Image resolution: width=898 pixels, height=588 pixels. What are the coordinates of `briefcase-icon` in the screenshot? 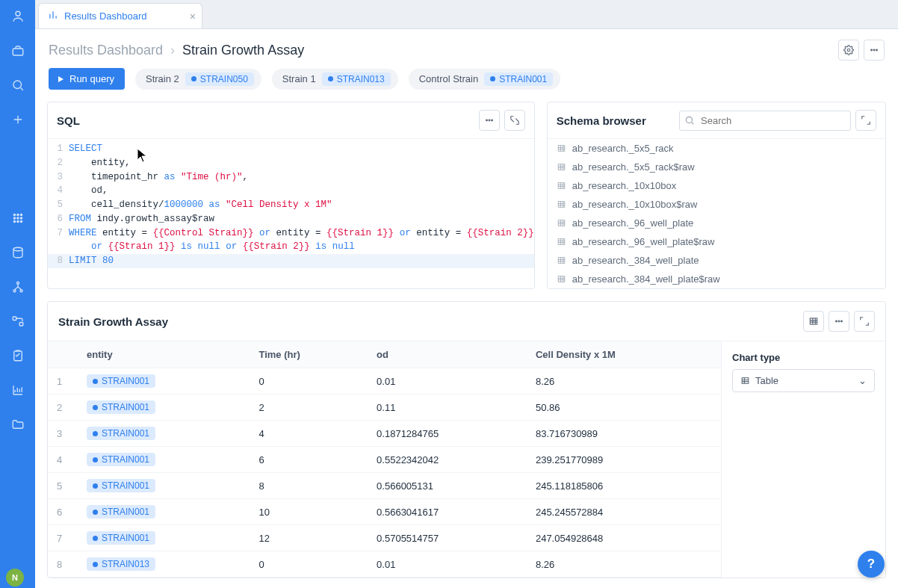 It's located at (18, 51).